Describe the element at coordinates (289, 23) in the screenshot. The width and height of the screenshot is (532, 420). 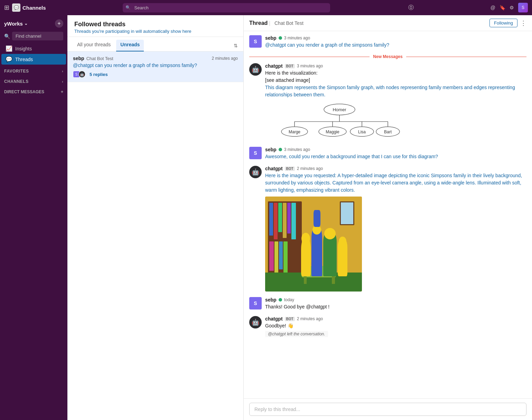
I see `thread-detail-channel: Chat Bot Test` at that location.